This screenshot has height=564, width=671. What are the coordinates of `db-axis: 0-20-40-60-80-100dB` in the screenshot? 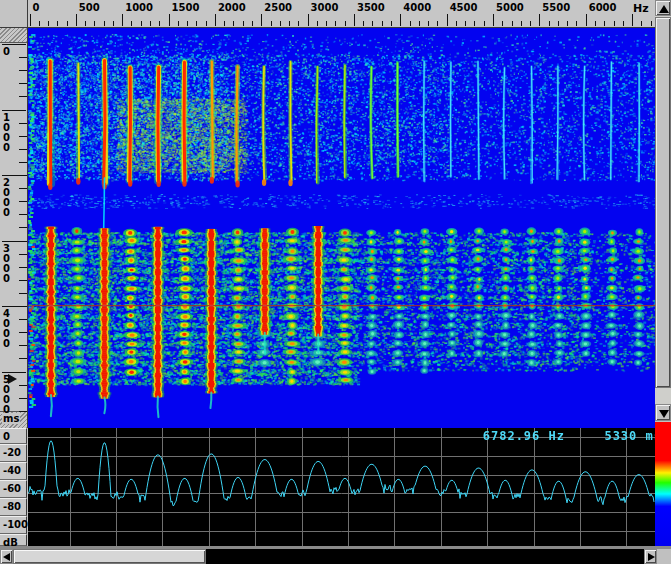 It's located at (14, 487).